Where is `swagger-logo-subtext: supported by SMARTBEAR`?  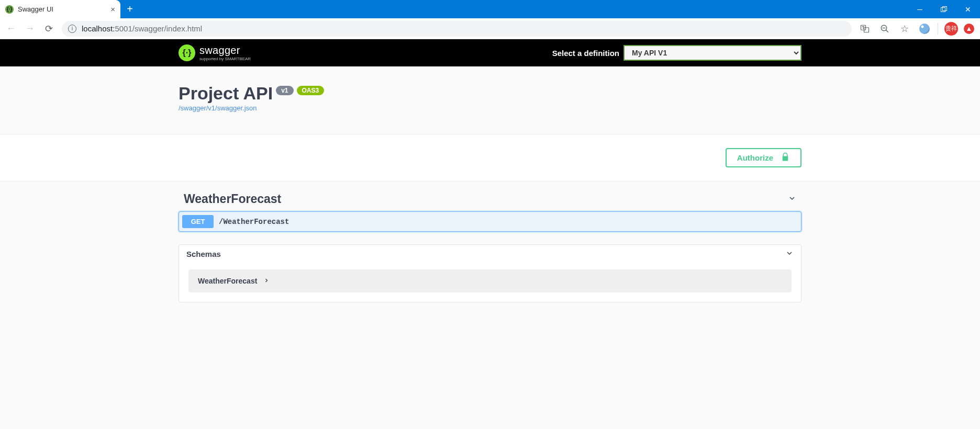
swagger-logo-subtext: supported by SMARTBEAR is located at coordinates (225, 59).